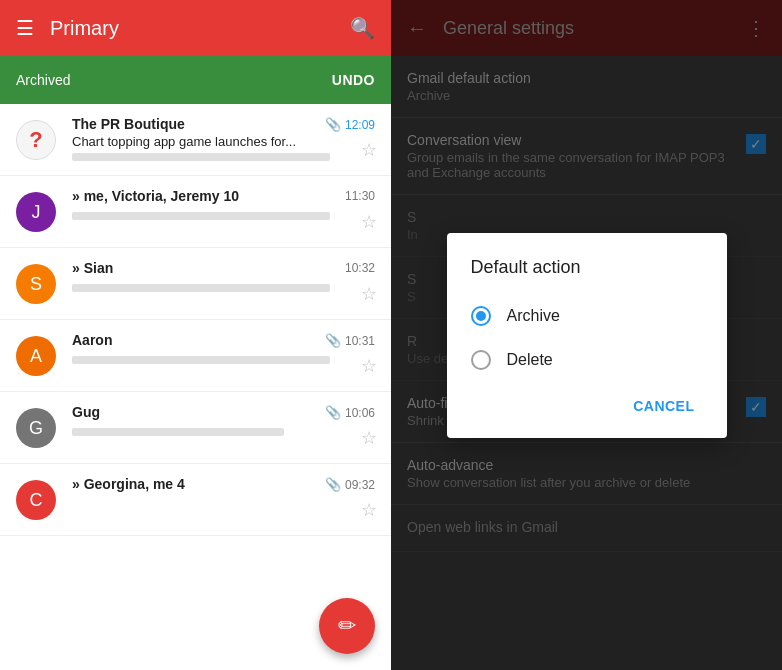  I want to click on mail-sender-6: » Georgina, me 4, so click(128, 484).